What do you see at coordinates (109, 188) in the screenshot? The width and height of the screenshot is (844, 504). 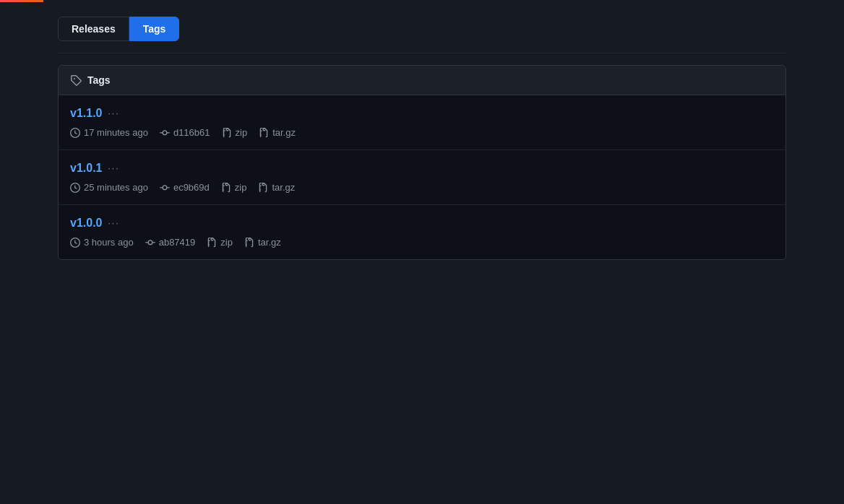 I see `tag-time-v1-0-1: 25 minutes ago` at bounding box center [109, 188].